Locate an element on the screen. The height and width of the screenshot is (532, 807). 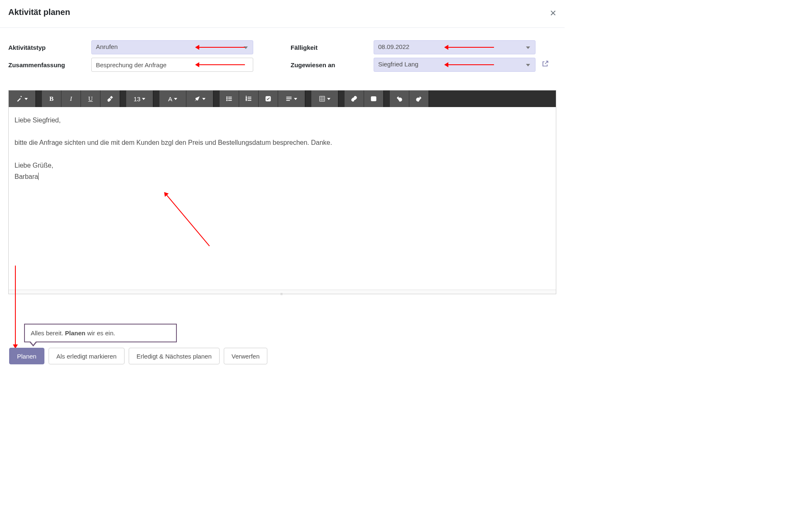
input-due-date-value: 08.09.2022 is located at coordinates (394, 46).